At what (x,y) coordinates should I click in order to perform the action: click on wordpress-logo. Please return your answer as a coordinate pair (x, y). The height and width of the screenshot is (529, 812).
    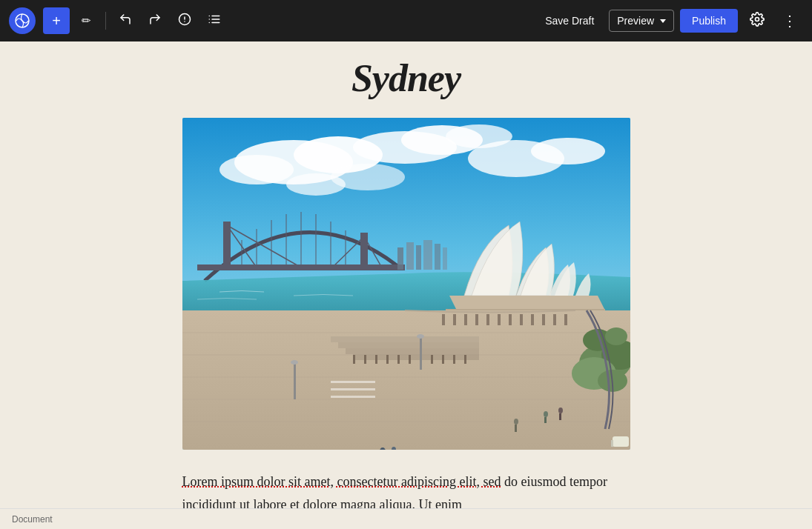
    Looking at the image, I should click on (22, 21).